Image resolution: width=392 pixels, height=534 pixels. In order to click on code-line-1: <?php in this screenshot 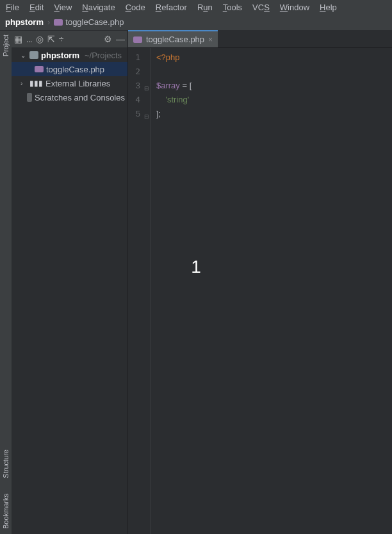, I will do `click(272, 58)`.